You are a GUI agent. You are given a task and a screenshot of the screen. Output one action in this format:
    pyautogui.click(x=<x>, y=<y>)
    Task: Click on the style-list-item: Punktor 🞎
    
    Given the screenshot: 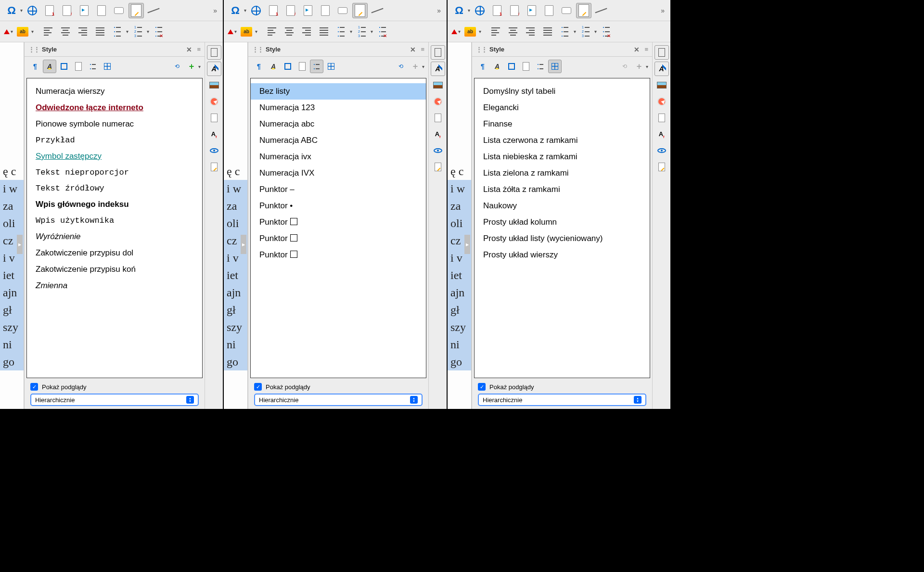 What is the action you would take?
    pyautogui.click(x=338, y=239)
    